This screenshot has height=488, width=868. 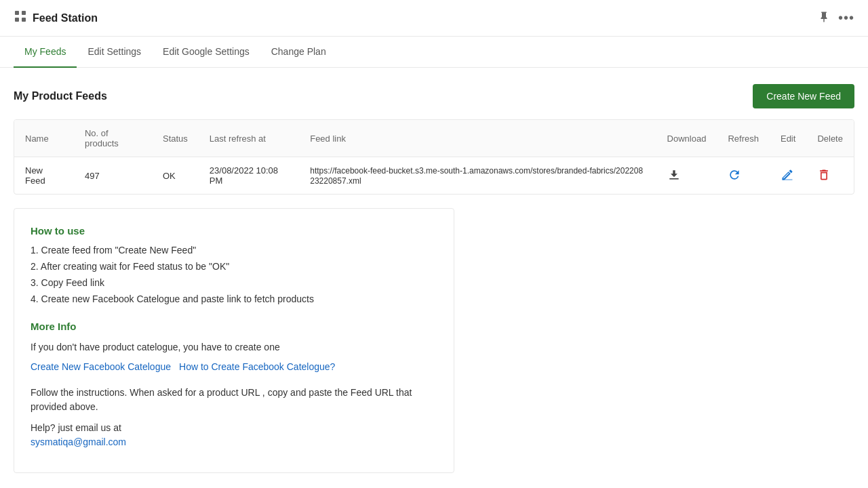 I want to click on feed-product-count: 497, so click(x=113, y=176).